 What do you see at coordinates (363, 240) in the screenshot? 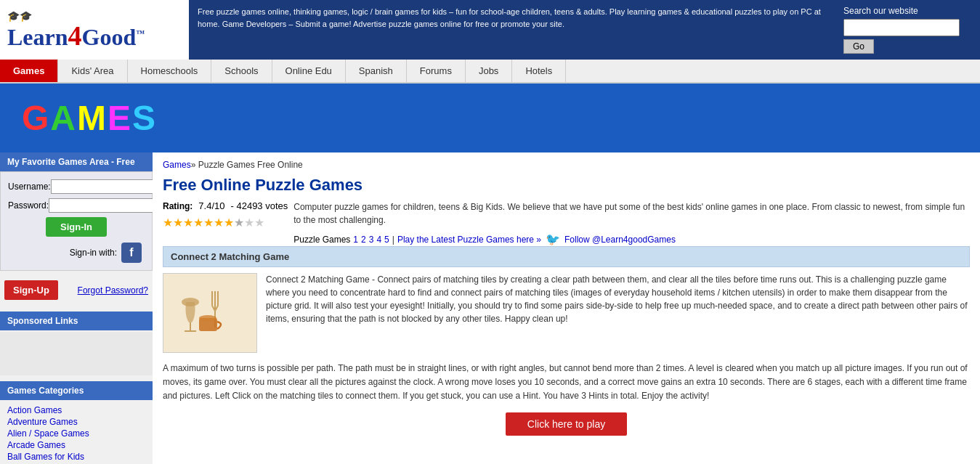
I see `page-2: 2` at bounding box center [363, 240].